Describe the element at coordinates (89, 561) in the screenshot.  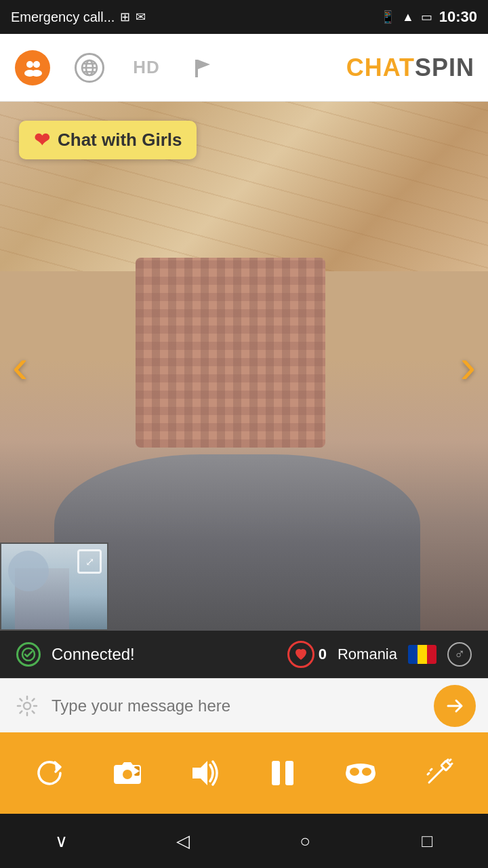
I see `expand-symbol: ⤢` at that location.